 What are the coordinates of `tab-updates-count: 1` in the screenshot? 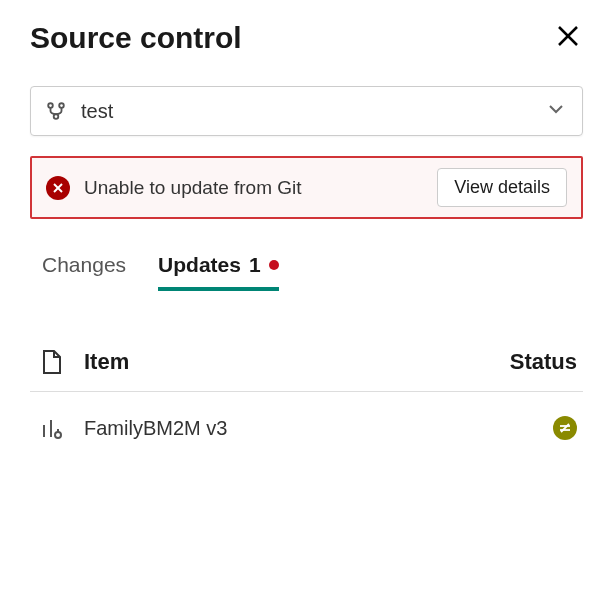 It's located at (255, 265).